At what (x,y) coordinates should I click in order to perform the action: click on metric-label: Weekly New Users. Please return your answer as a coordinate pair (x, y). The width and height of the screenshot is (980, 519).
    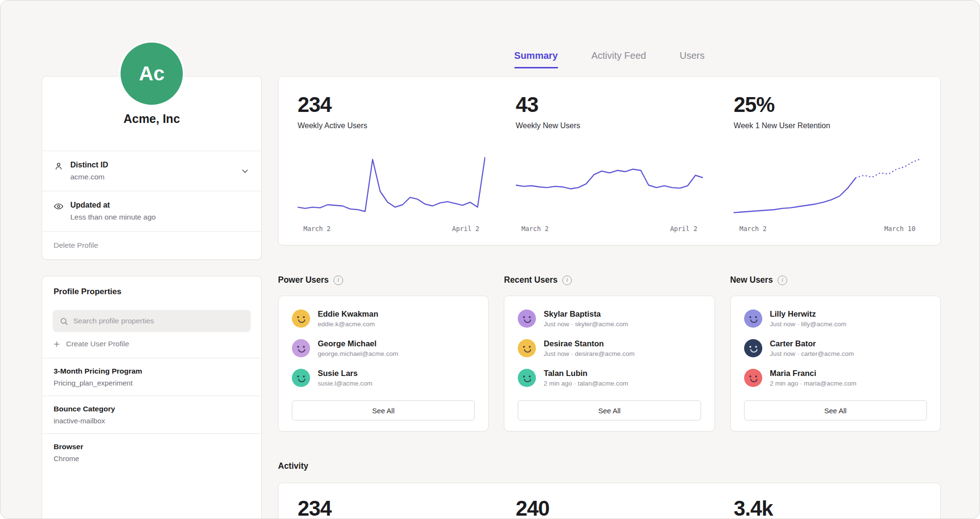
    Looking at the image, I should click on (610, 126).